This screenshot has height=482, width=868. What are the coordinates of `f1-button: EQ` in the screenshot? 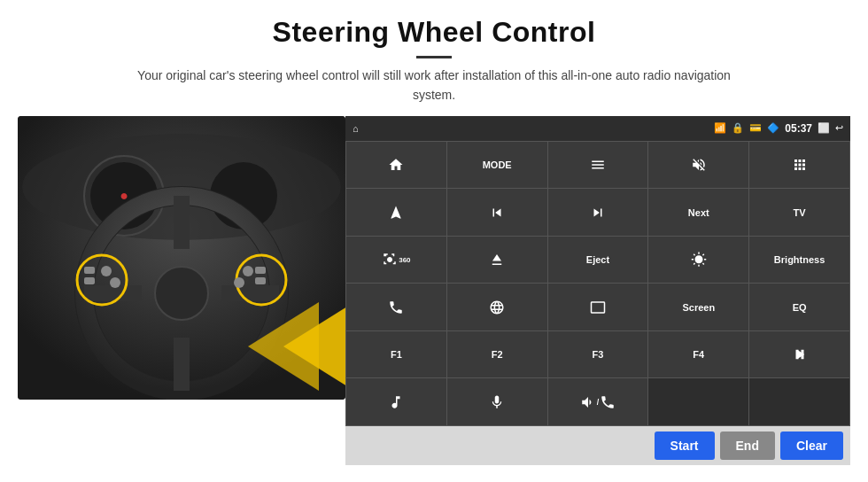 It's located at (799, 307).